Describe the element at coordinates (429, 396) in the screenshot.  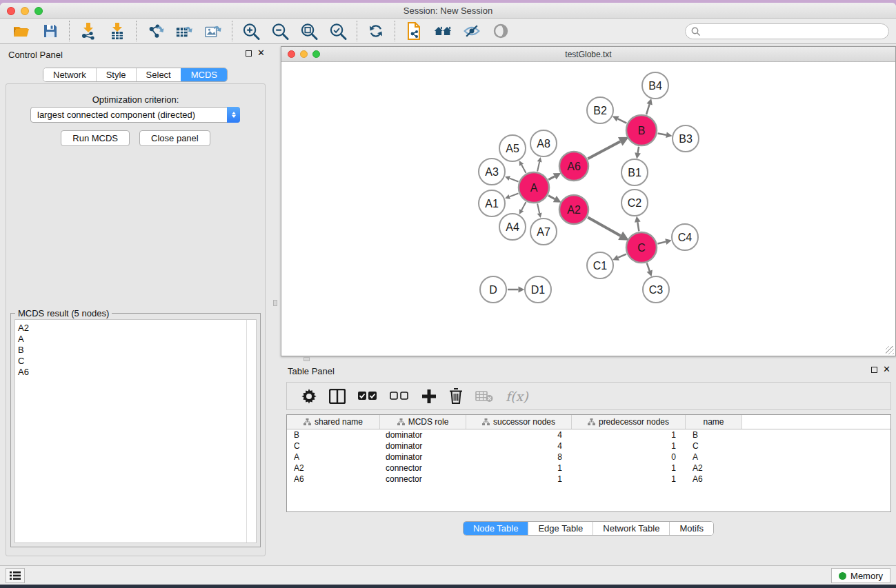
I see `add-column-icon` at that location.